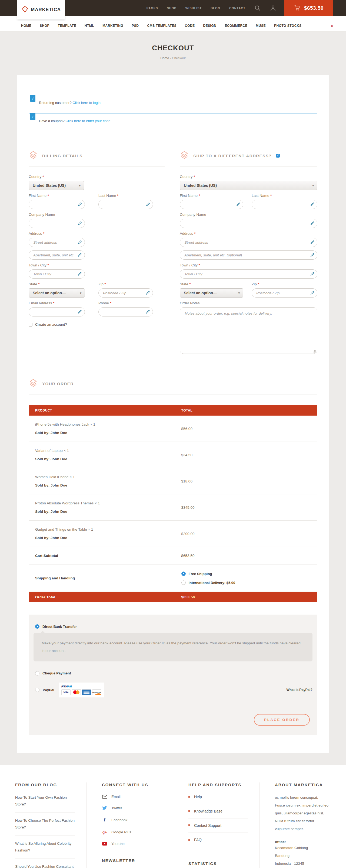 This screenshot has height=868, width=346. What do you see at coordinates (57, 303) in the screenshot?
I see `billing-email-label: Email Address *` at bounding box center [57, 303].